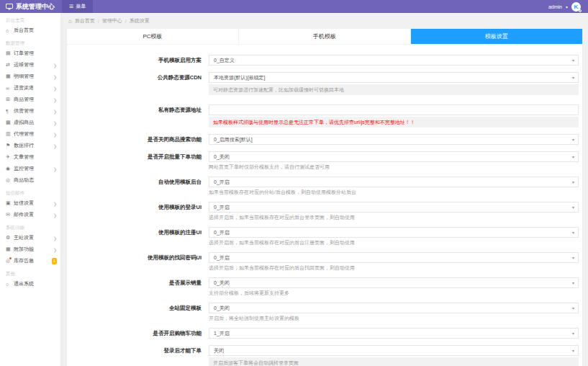 The image size is (588, 366). What do you see at coordinates (222, 334) in the screenshot?
I see `select-value: 1_开启` at bounding box center [222, 334].